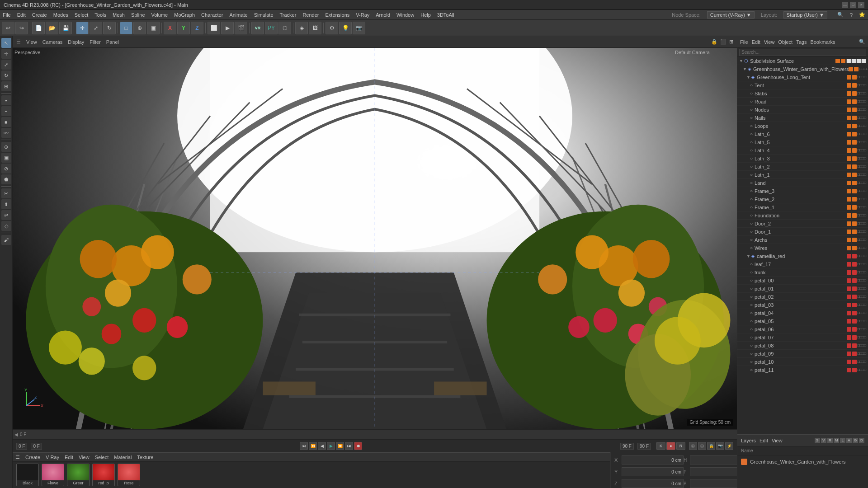 This screenshot has width=868, height=488. Describe the element at coordinates (824, 441) in the screenshot. I see `layers-icon-2: V` at that location.